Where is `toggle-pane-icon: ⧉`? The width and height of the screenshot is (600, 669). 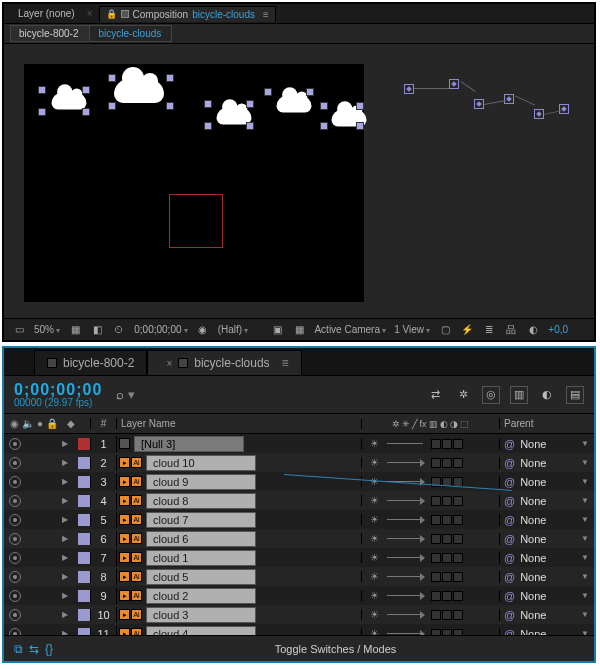 toggle-pane-icon: ⧉ is located at coordinates (18, 649).